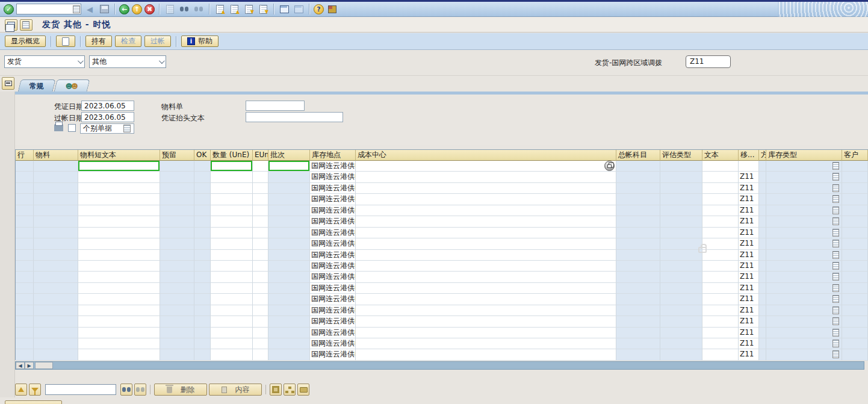 Image resolution: width=868 pixels, height=404 pixels. What do you see at coordinates (275, 106) in the screenshot?
I see `material-slip-field` at bounding box center [275, 106].